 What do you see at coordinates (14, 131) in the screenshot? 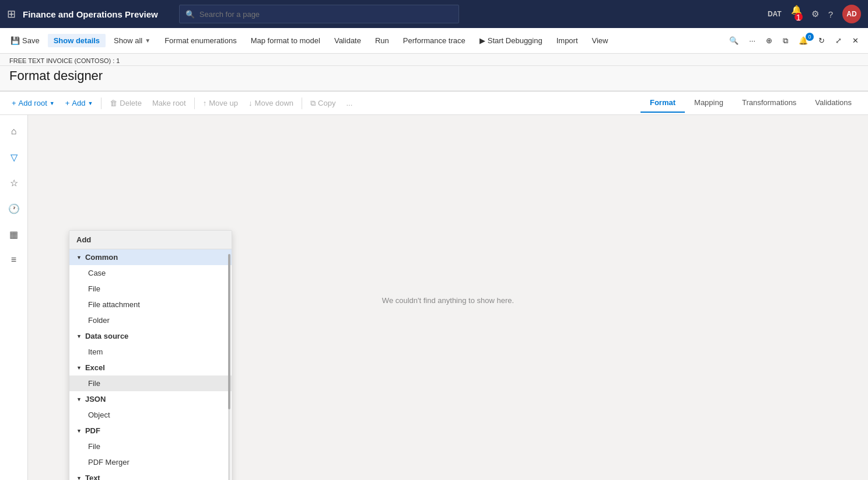
I see `nav-home-icon: ⌂` at bounding box center [14, 131].